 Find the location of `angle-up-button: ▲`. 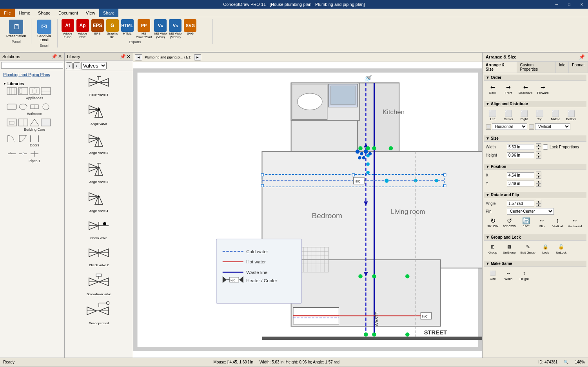

angle-up-button: ▲ is located at coordinates (539, 202).